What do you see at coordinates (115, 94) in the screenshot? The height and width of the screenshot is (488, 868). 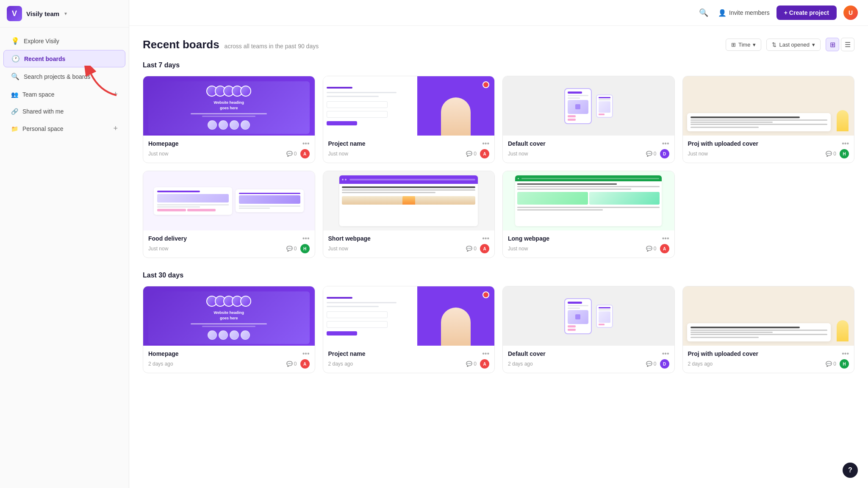 I see `add-team-icon: +` at bounding box center [115, 94].